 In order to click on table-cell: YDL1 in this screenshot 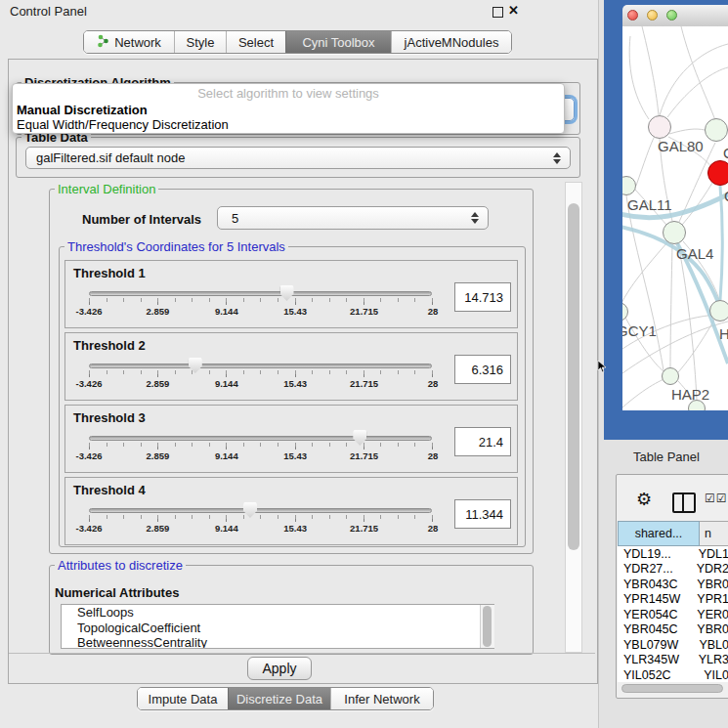, I will do `click(710, 554)`.